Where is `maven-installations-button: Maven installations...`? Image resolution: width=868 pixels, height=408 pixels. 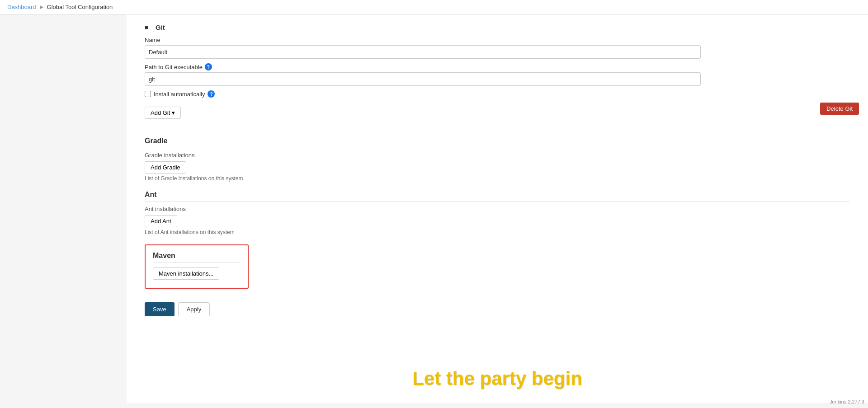 maven-installations-button: Maven installations... is located at coordinates (186, 274).